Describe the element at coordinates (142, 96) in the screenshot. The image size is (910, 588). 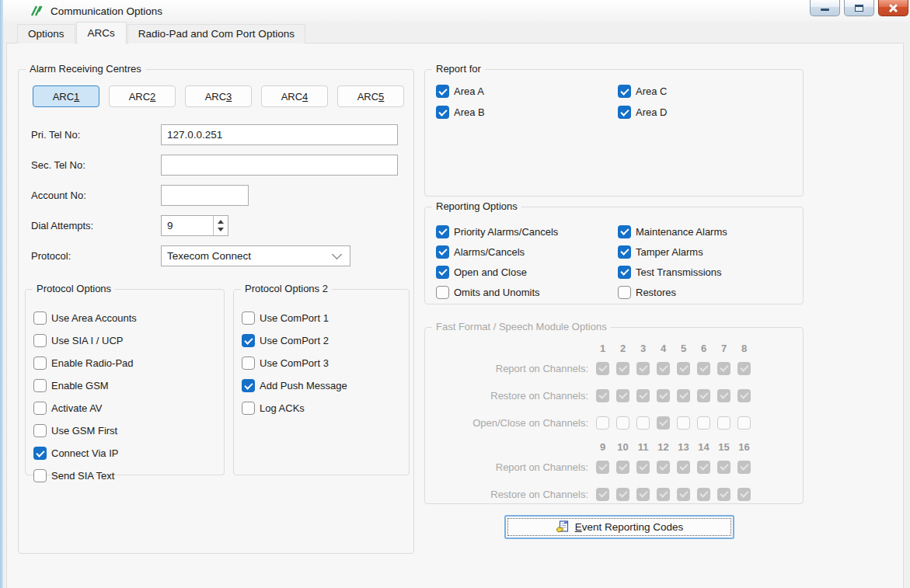
I see `arc-2-button: ARC 2` at that location.